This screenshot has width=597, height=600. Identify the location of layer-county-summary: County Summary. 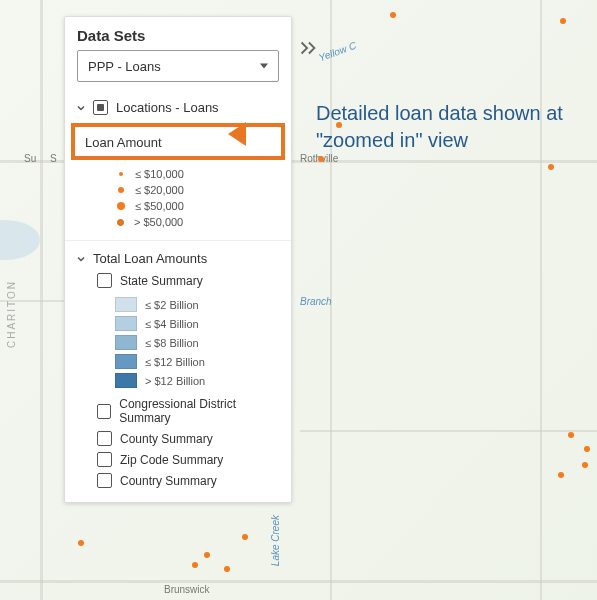
(178, 438).